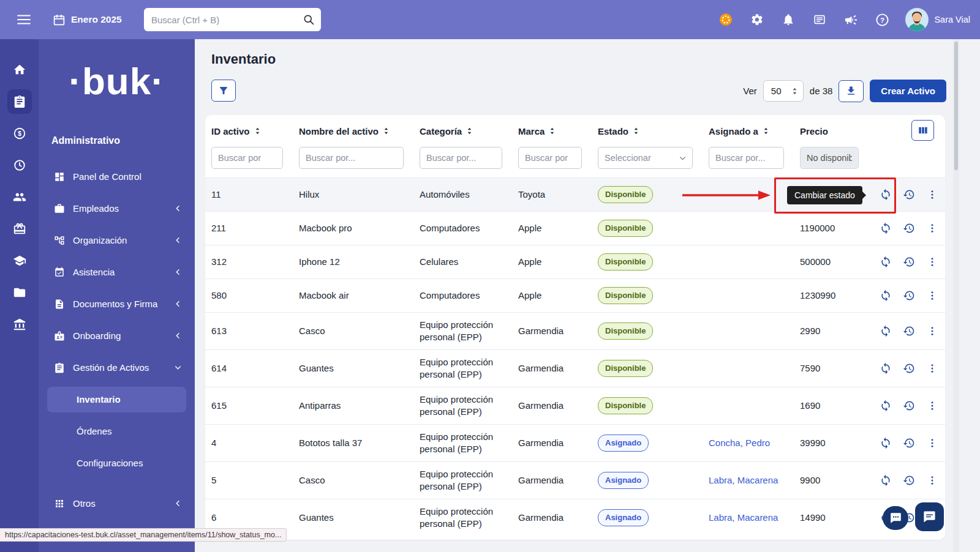 Image resolution: width=980 pixels, height=552 pixels. What do you see at coordinates (87, 20) in the screenshot?
I see `period-selector: Enero 2025` at bounding box center [87, 20].